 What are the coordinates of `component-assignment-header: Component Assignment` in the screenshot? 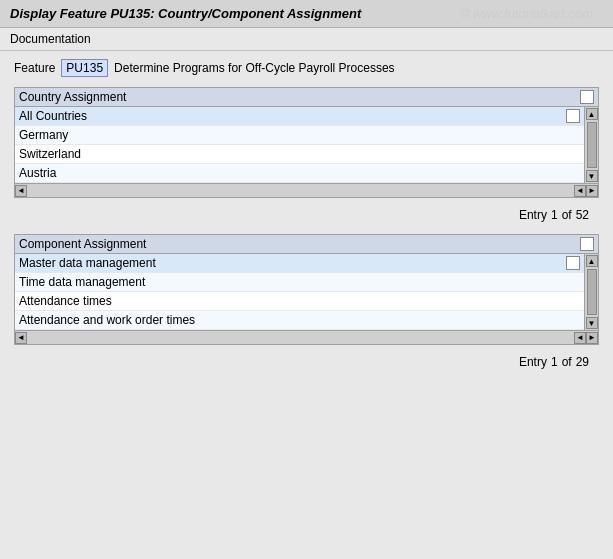 It's located at (300, 244).